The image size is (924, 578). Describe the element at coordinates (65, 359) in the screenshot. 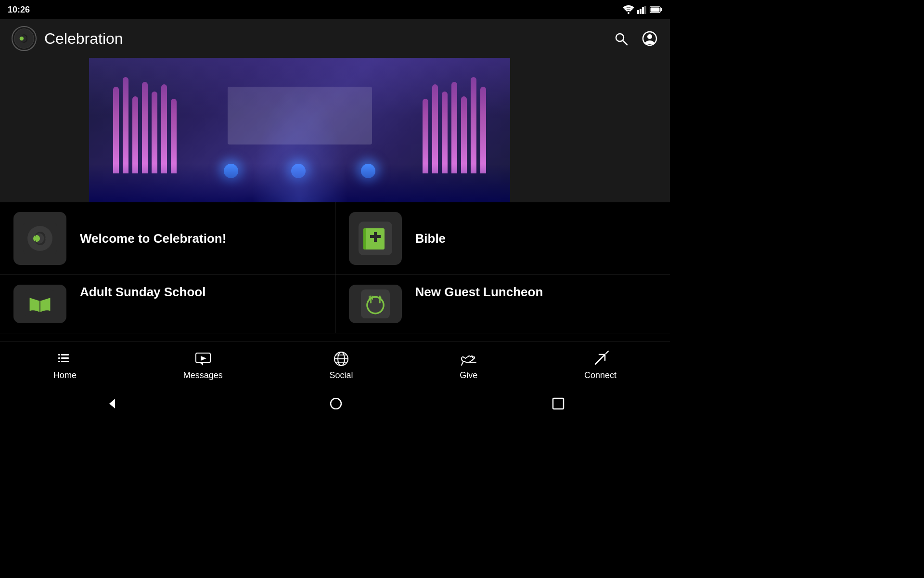

I see `home-nav-icon` at that location.